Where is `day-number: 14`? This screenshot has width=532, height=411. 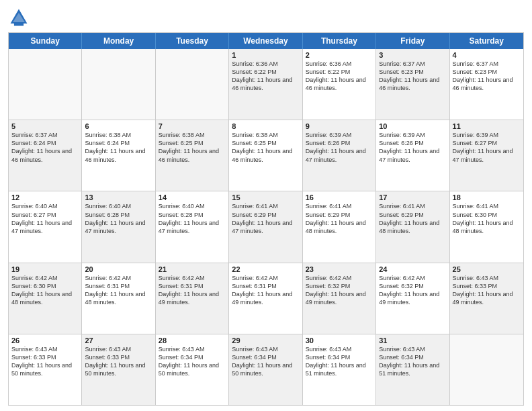 day-number: 14 is located at coordinates (192, 197).